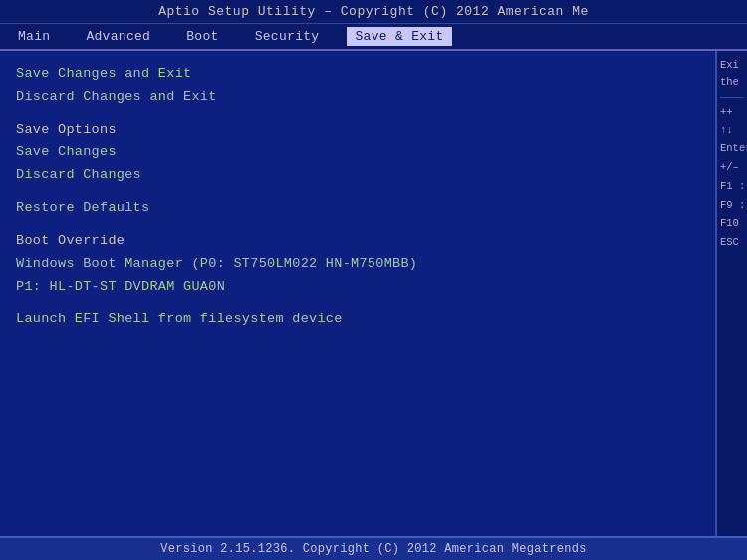  What do you see at coordinates (733, 223) in the screenshot?
I see `key-hint-6: F10 :` at bounding box center [733, 223].